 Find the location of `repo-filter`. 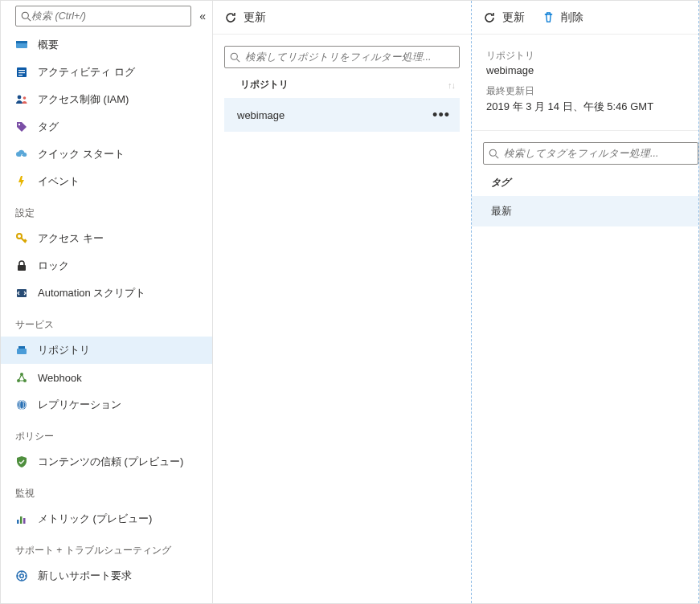

repo-filter is located at coordinates (342, 57).